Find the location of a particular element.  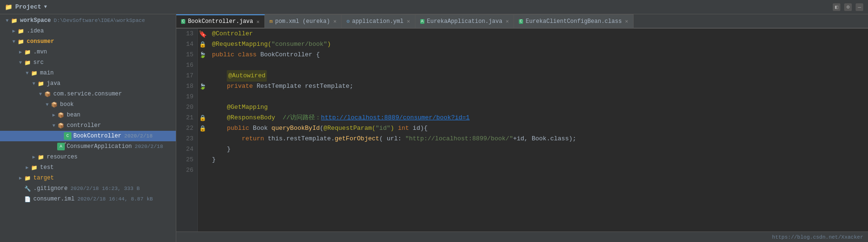

code-kw-15a: public is located at coordinates (225, 55).